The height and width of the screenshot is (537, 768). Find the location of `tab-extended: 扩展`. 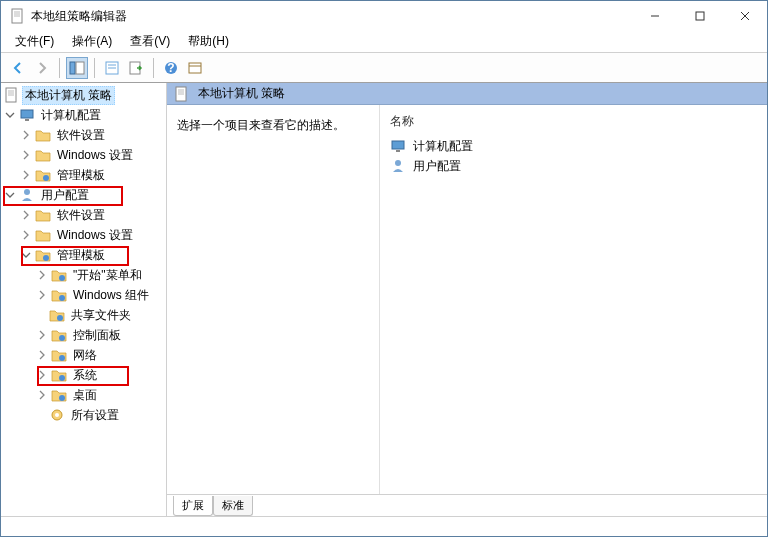

tab-extended: 扩展 is located at coordinates (193, 506).